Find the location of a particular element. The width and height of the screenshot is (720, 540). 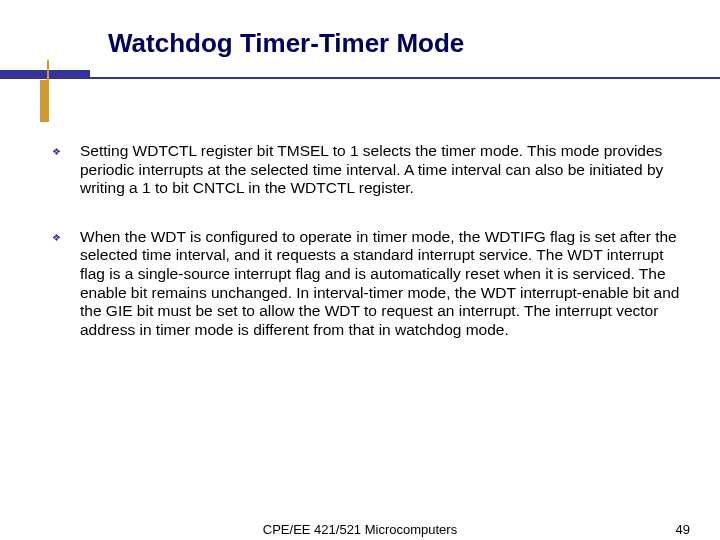

ornament-vline is located at coordinates (48, 91).